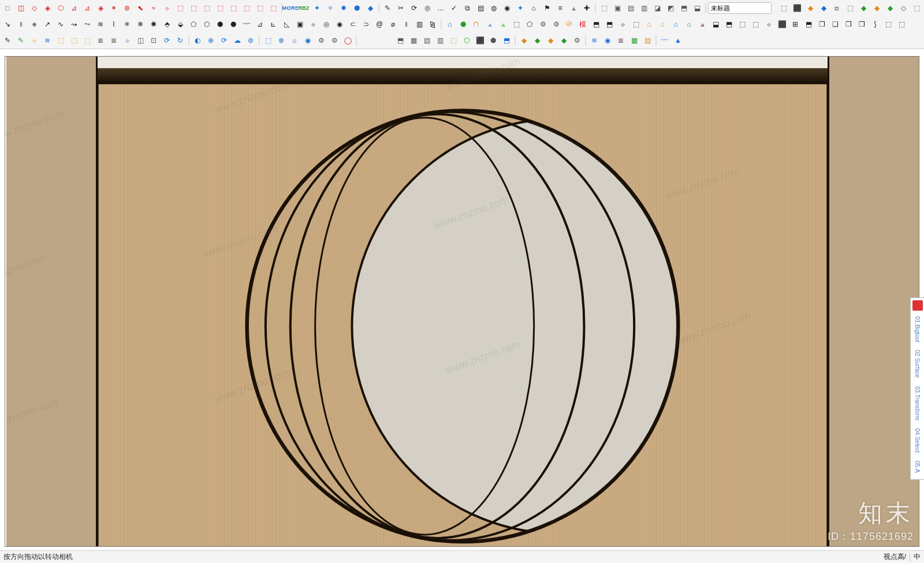 This screenshot has height=563, width=924. I want to click on red-shape-icon: ⊿, so click(87, 8).